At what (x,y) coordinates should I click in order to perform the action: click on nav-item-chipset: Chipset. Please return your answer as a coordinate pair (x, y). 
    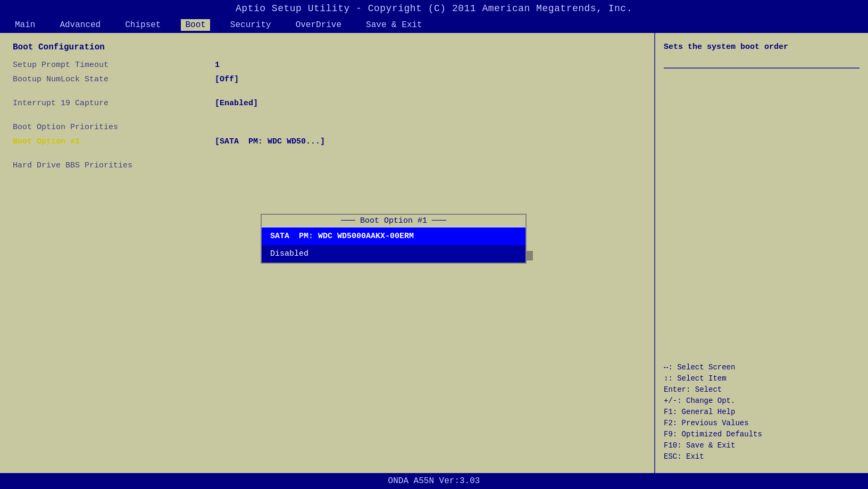
    Looking at the image, I should click on (143, 25).